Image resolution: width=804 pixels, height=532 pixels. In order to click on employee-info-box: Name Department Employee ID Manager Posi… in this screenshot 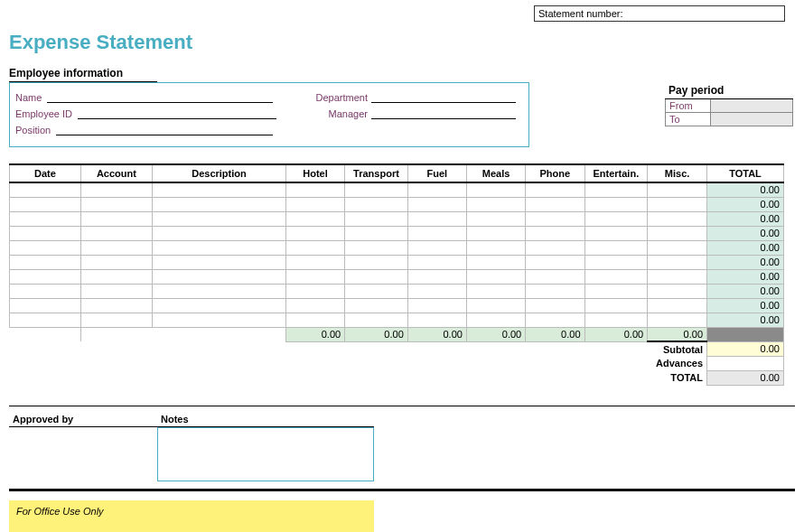, I will do `click(269, 115)`.